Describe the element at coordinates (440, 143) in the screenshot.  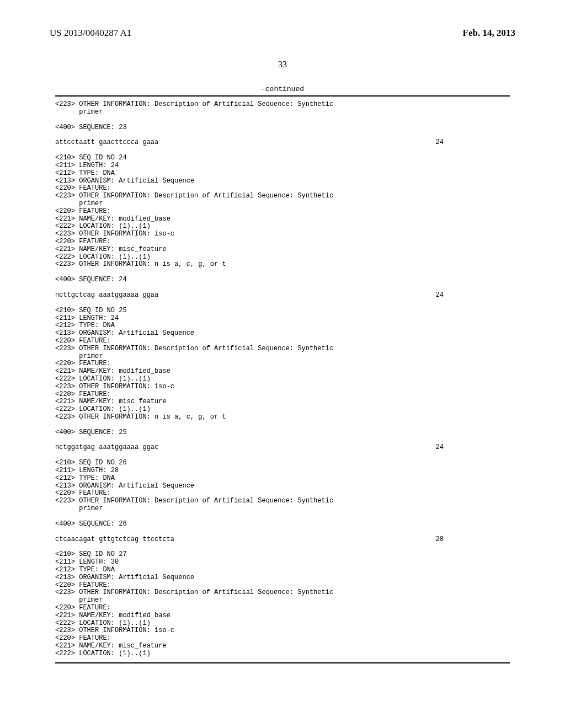
I see `seq23-length-value: 24` at that location.